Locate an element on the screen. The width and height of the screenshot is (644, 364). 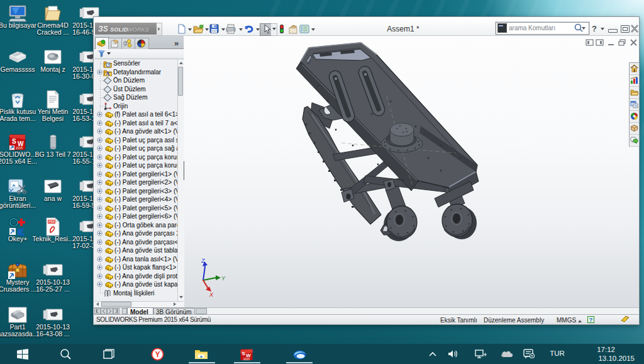
svg-text: Z is located at coordinates (203, 261).